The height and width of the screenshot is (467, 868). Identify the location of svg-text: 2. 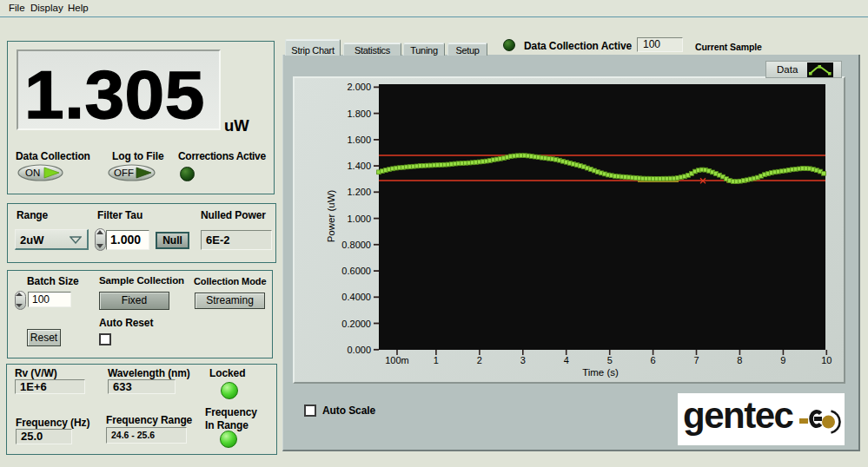
(480, 360).